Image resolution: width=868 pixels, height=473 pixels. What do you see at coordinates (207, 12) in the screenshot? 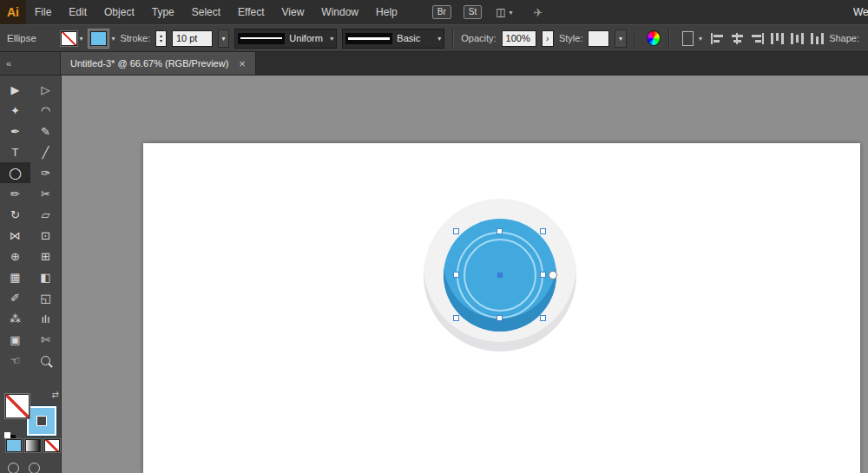
I see `menu-item-select: Select` at bounding box center [207, 12].